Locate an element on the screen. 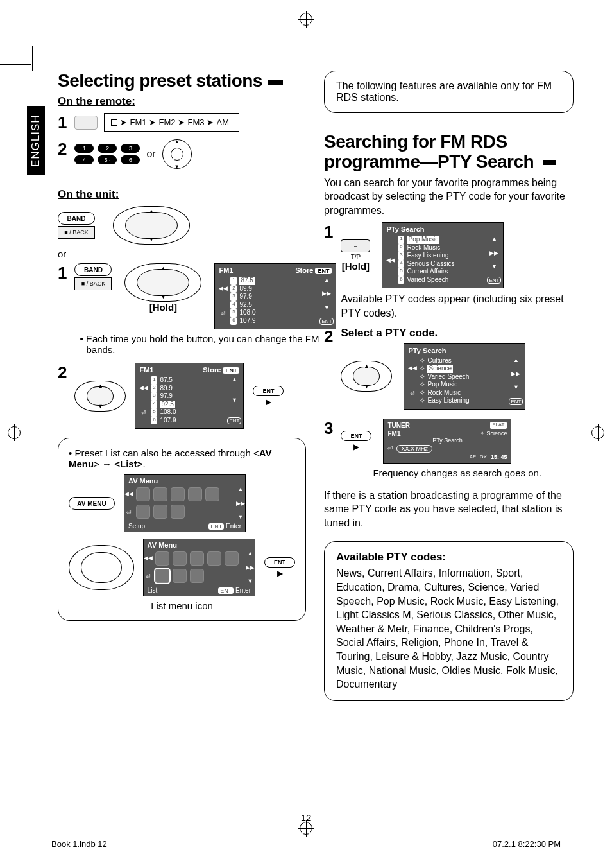 This screenshot has width=612, height=868. tp-button: – is located at coordinates (355, 246).